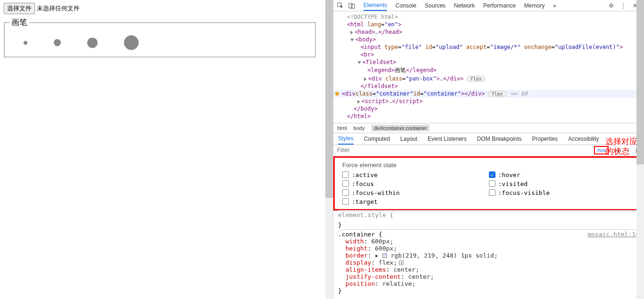  I want to click on tab-memory: Memory, so click(535, 6).